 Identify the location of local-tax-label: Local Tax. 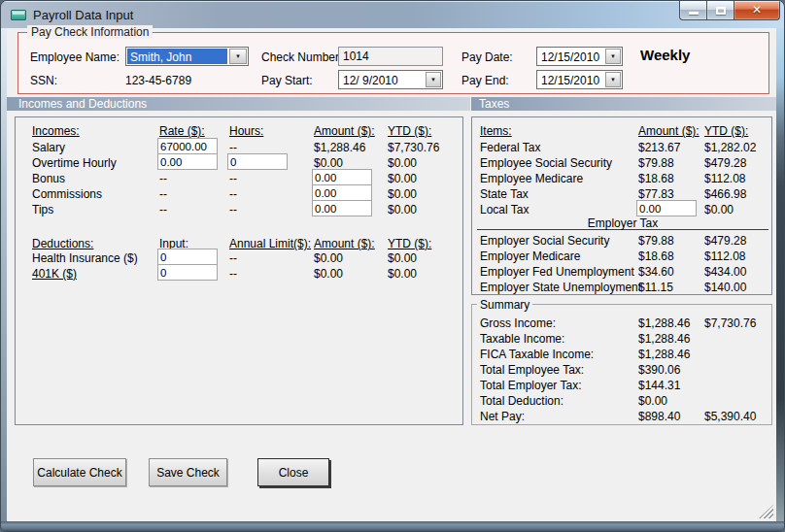
(504, 210).